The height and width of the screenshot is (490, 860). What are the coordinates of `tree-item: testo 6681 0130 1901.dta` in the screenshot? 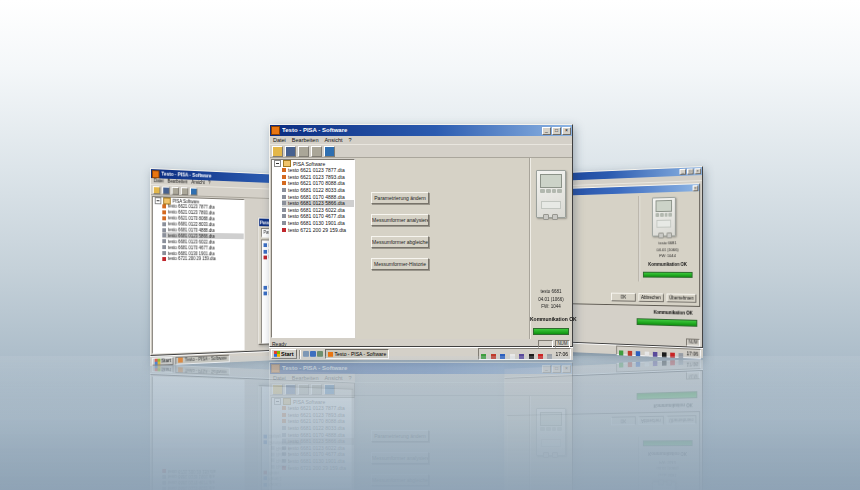 It's located at (318, 224).